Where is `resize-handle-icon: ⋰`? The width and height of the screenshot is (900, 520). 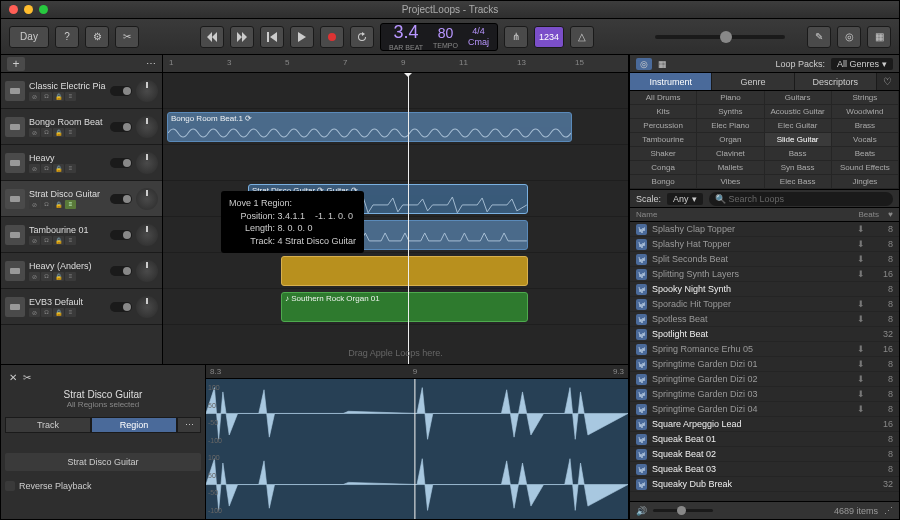
resize-handle-icon: ⋰ is located at coordinates (888, 511).